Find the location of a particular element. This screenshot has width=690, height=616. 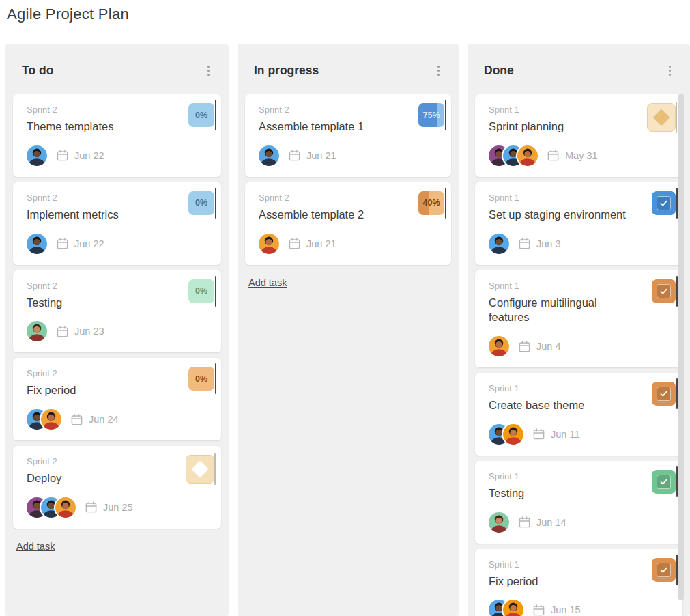

due-date: Jun 3 is located at coordinates (549, 244).